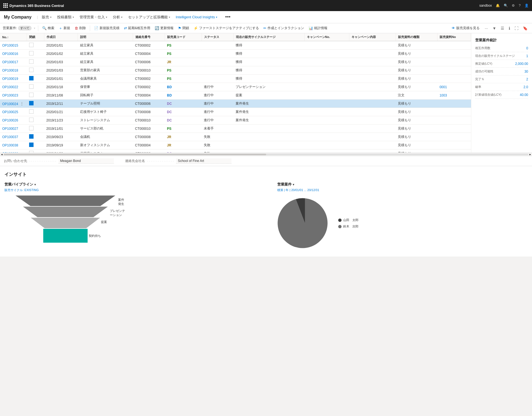 Image resolution: width=532 pixels, height=416 pixels. What do you see at coordinates (10, 152) in the screenshot?
I see `opportunity-link: OP100039` at bounding box center [10, 152].